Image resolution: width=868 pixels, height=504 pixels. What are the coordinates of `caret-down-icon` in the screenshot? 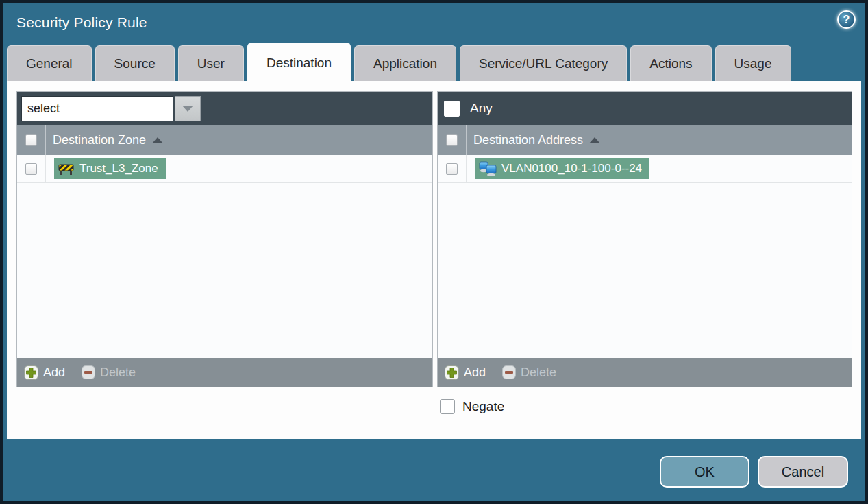 It's located at (188, 108).